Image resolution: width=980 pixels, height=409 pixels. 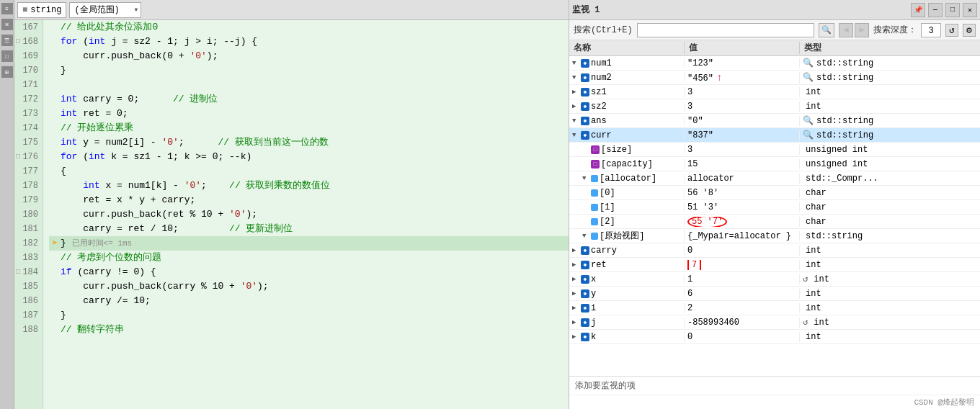 I want to click on watch-row-name-carry: ▶◆ carry, so click(x=627, y=251).